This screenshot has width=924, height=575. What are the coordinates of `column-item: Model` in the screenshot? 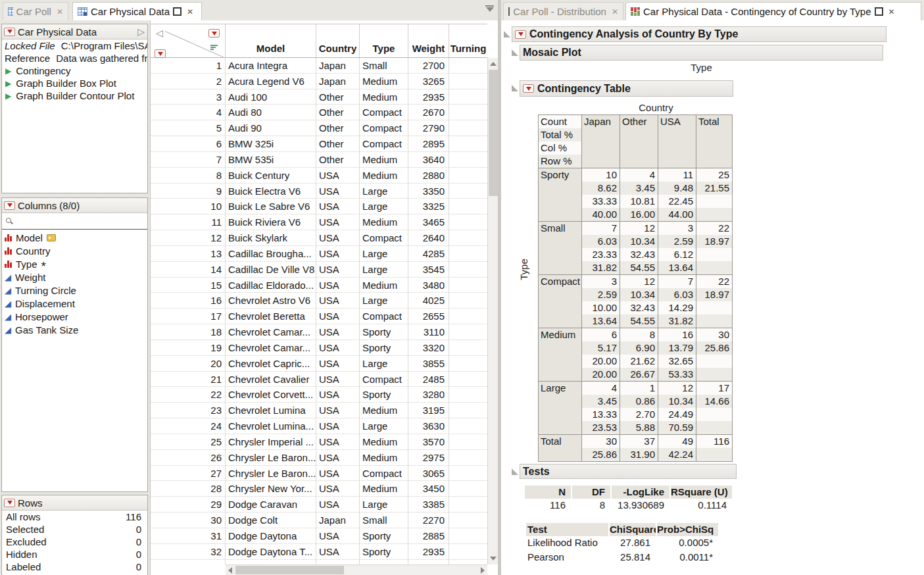 It's located at (75, 238).